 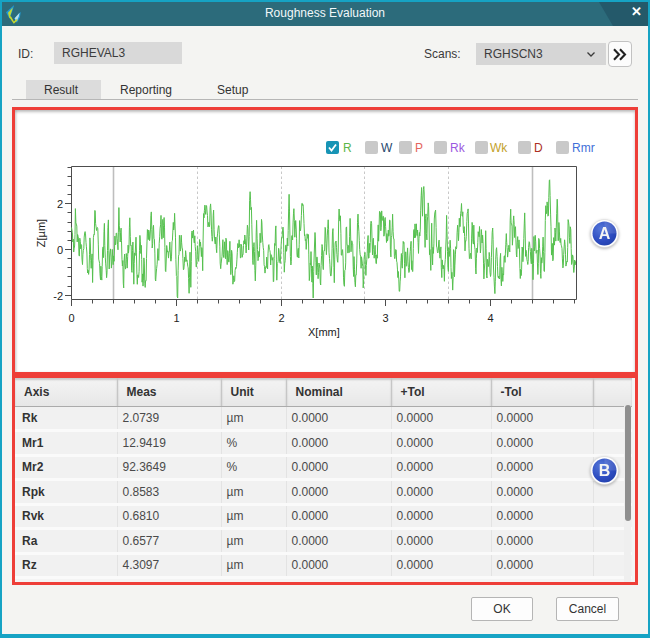 I want to click on svg-text: B, so click(x=605, y=470).